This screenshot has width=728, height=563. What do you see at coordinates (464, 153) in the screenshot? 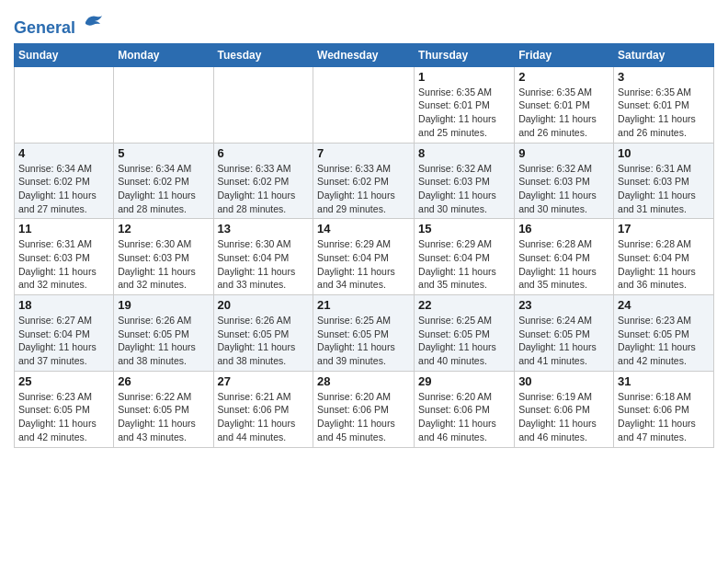
I see `day-number: 8` at bounding box center [464, 153].